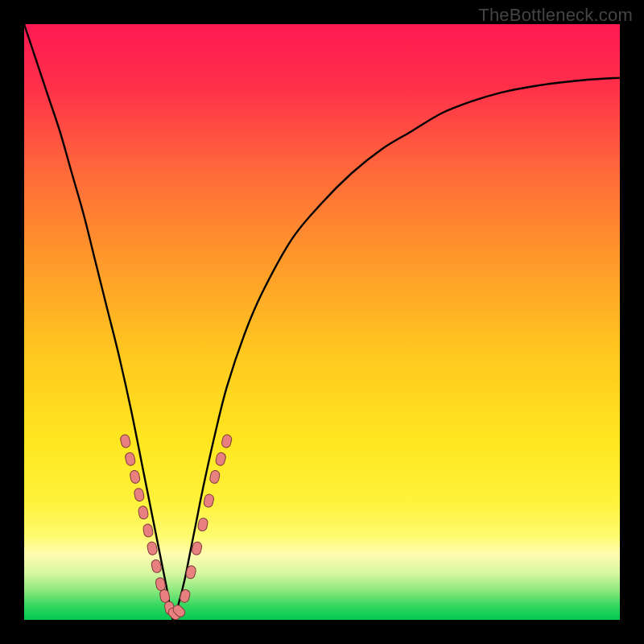 The image size is (644, 644). Describe the element at coordinates (555, 15) in the screenshot. I see `watermark-text: TheBottleneck.com` at that location.